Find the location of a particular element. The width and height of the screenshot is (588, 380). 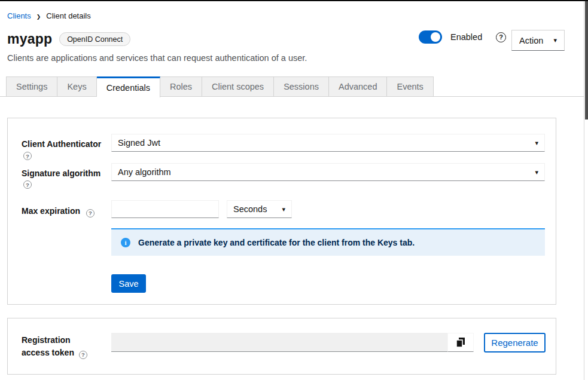

copy-icon is located at coordinates (461, 342).